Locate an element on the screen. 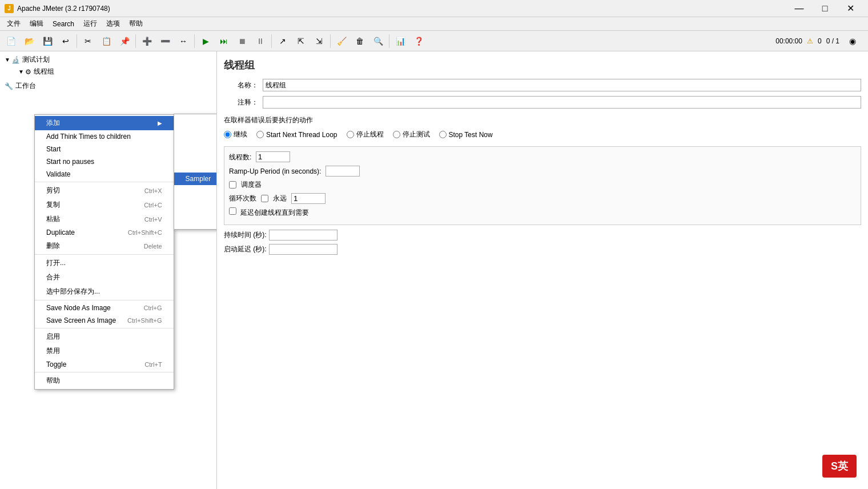  paste-btn: 📌 is located at coordinates (124, 41).